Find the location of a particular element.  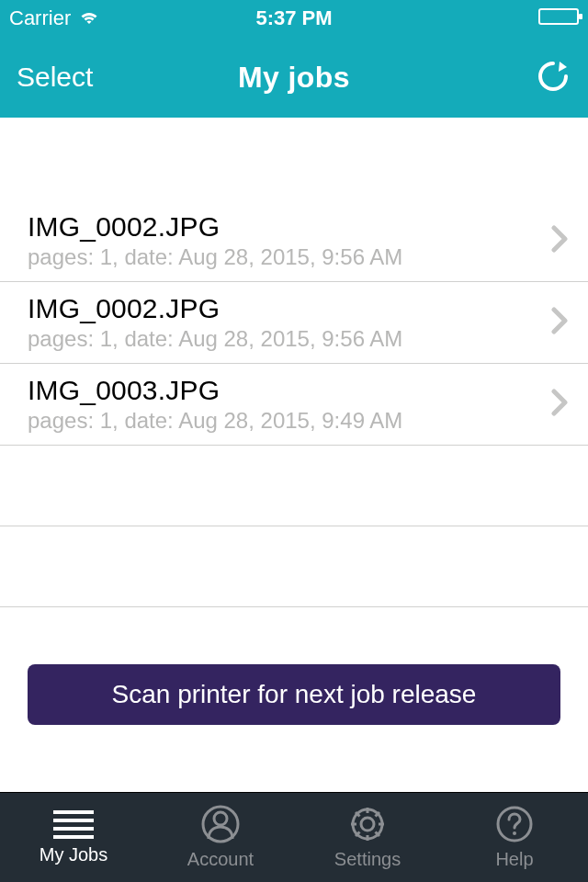

select-button: Select is located at coordinates (55, 77).